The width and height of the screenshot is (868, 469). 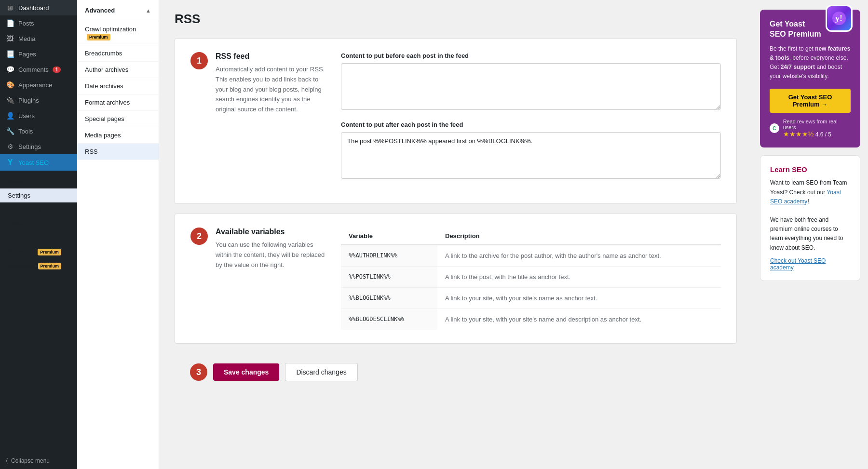 What do you see at coordinates (805, 197) in the screenshot?
I see `academy-link: Yoast SEO academy` at bounding box center [805, 197].